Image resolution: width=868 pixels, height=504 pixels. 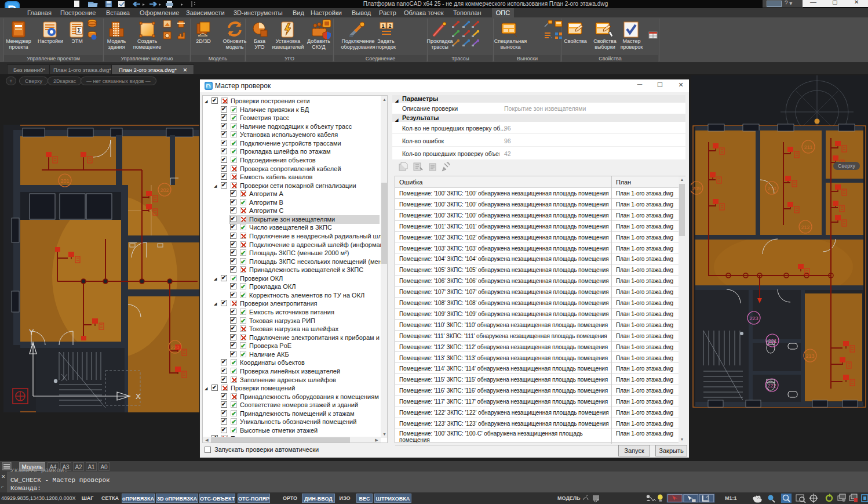 What do you see at coordinates (382, 26) in the screenshot?
I see `svg-text: 1` at bounding box center [382, 26].